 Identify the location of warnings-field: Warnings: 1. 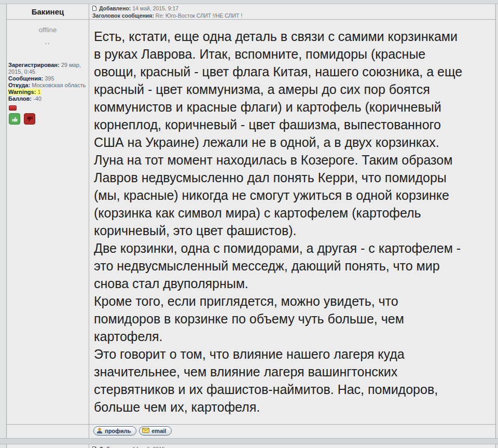
(48, 92).